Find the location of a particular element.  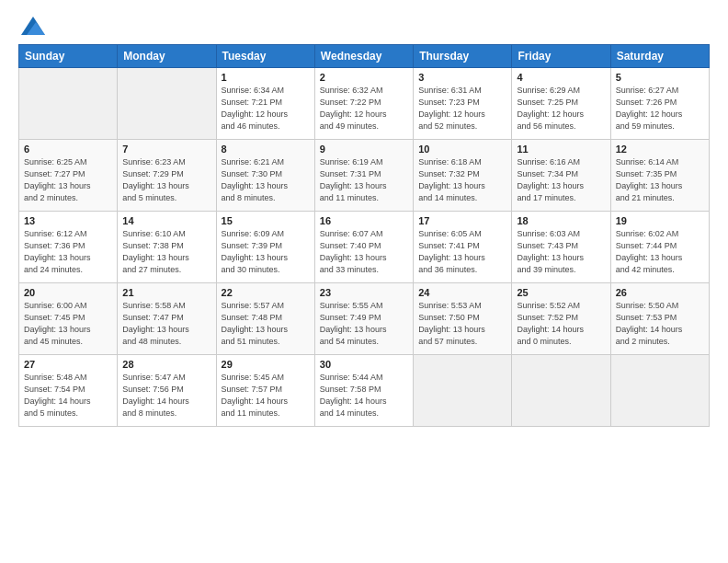

day-number: 1 is located at coordinates (266, 77).